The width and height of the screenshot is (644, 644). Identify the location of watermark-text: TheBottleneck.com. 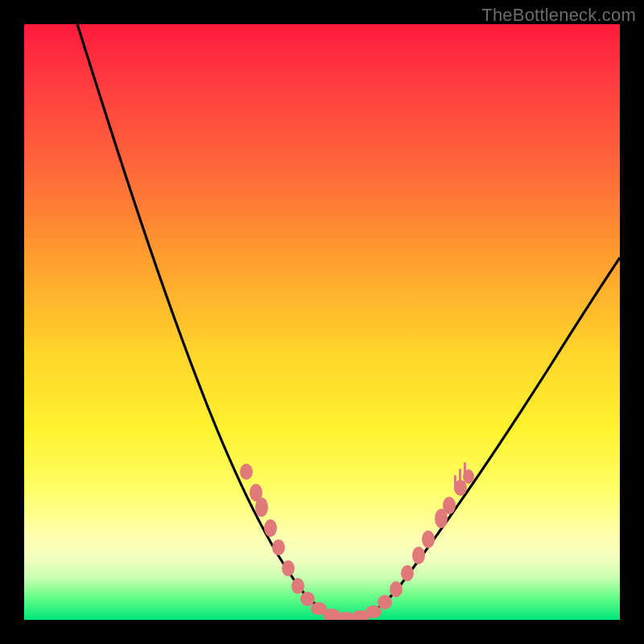
(559, 15).